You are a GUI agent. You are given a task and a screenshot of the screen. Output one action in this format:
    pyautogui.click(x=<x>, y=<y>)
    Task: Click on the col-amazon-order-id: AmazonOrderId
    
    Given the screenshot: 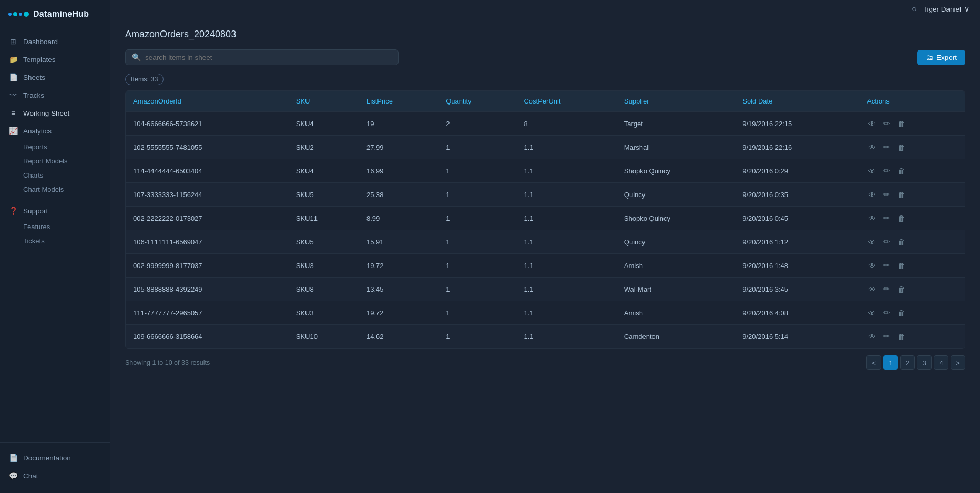 What is the action you would take?
    pyautogui.click(x=207, y=101)
    